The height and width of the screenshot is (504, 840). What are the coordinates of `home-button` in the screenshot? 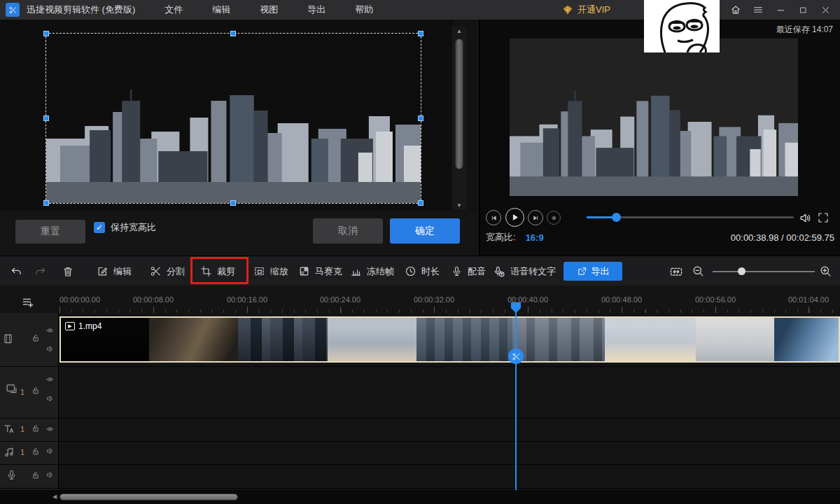 It's located at (736, 10).